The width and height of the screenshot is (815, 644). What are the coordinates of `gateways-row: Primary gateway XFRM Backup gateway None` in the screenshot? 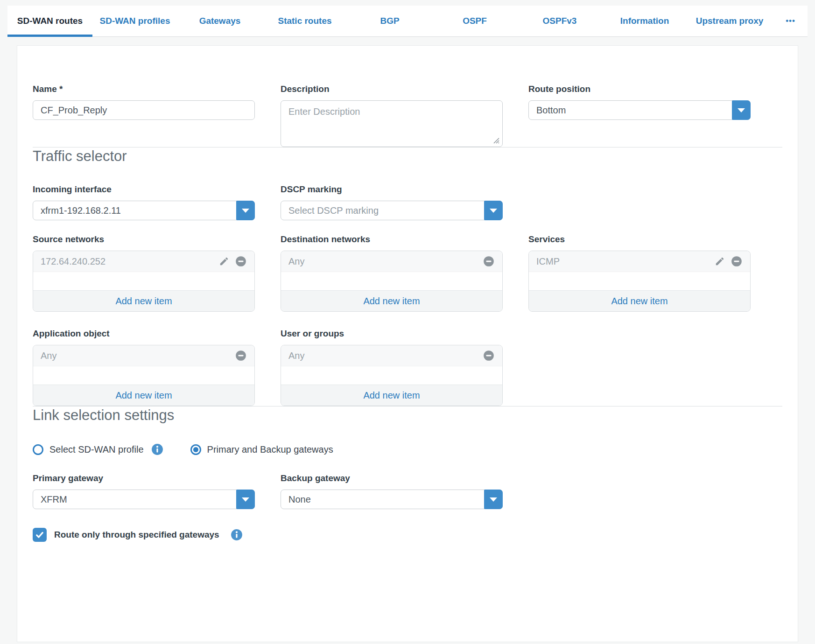 It's located at (408, 491).